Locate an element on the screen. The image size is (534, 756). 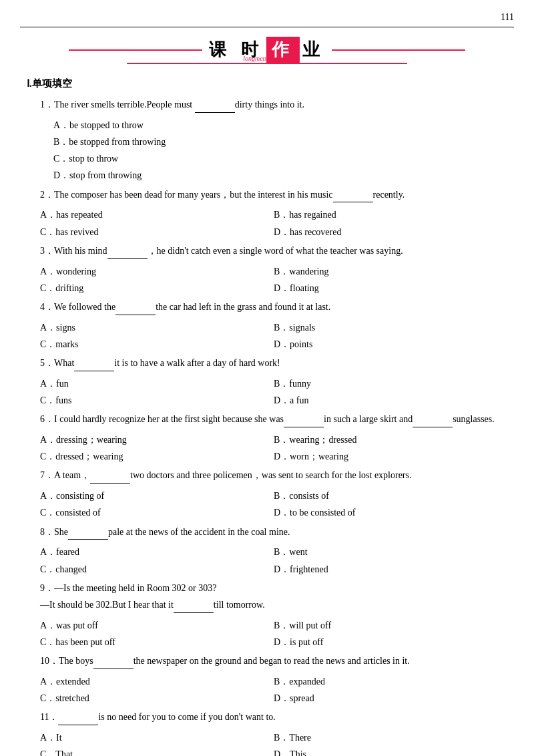
question-8: 8．Shepale at the news of the accident in… is located at coordinates (267, 532).